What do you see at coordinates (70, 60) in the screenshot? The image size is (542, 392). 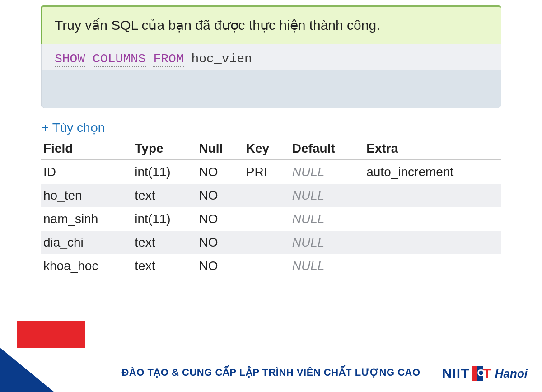 I see `sql-keyword-show: SHOW` at bounding box center [70, 60].